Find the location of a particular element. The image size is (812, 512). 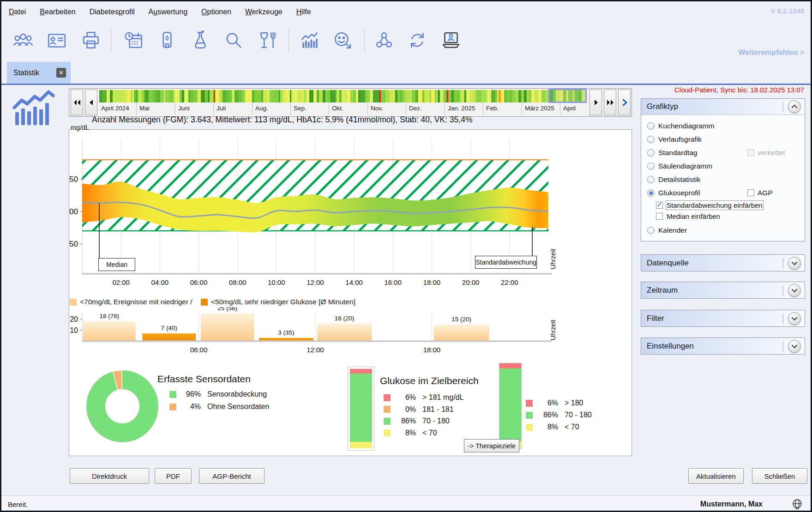

aktualisieren-button: Aktualisieren is located at coordinates (716, 476).